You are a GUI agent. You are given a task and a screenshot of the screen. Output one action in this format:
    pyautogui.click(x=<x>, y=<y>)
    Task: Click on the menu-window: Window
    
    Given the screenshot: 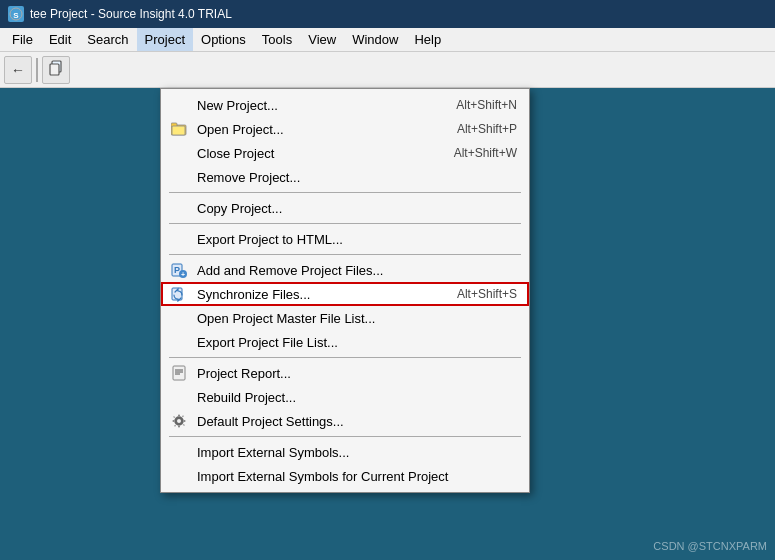 What is the action you would take?
    pyautogui.click(x=375, y=40)
    